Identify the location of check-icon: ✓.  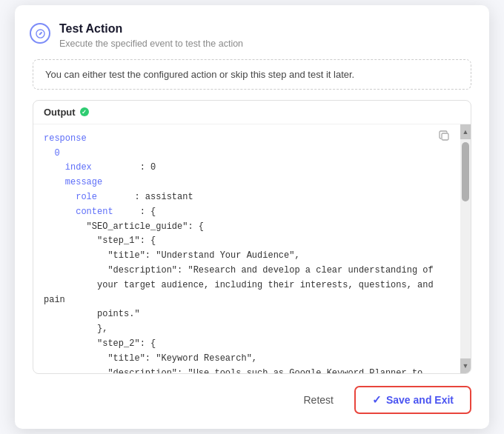
(377, 400).